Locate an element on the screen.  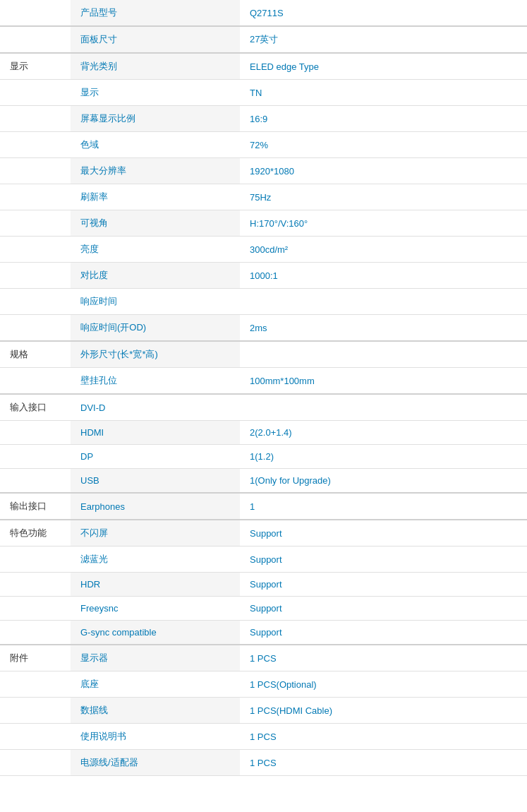
spec-label: 不闪屏 is located at coordinates (155, 533).